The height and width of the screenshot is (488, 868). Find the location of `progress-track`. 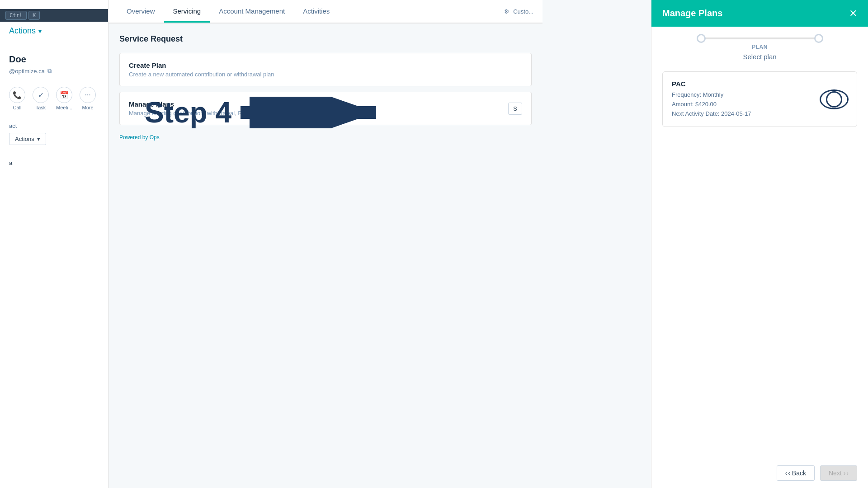

progress-track is located at coordinates (760, 38).